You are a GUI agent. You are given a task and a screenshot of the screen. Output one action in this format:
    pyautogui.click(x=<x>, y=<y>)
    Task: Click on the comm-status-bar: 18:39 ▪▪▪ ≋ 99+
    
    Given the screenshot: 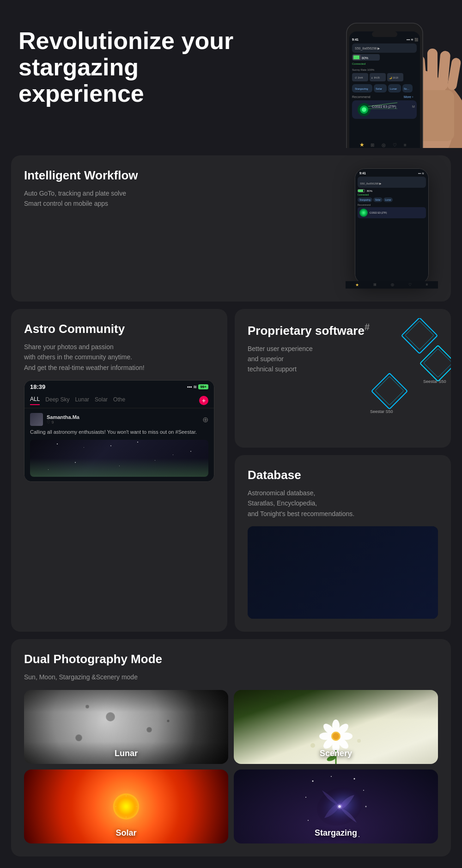 What is the action you would take?
    pyautogui.click(x=119, y=387)
    